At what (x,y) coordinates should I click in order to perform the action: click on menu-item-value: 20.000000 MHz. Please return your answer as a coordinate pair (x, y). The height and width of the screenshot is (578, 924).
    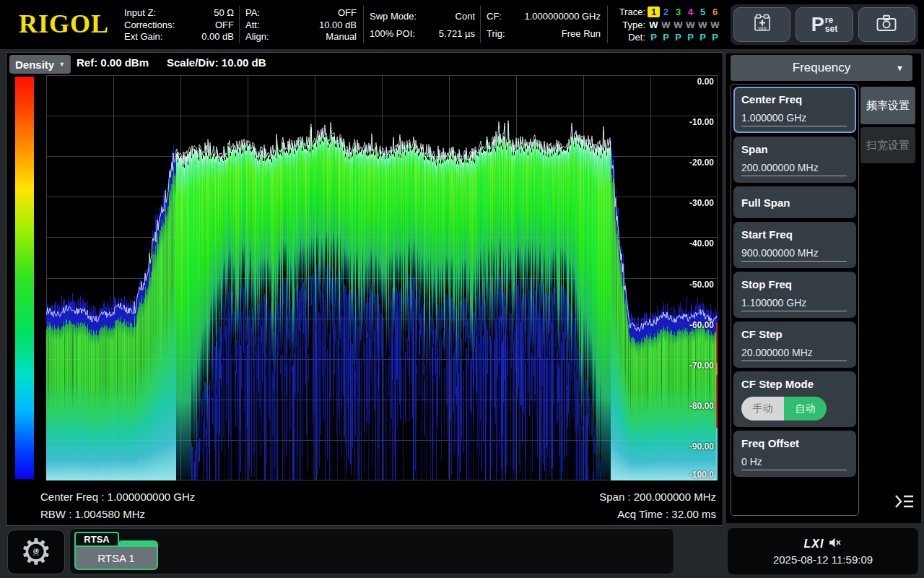
    Looking at the image, I should click on (794, 354).